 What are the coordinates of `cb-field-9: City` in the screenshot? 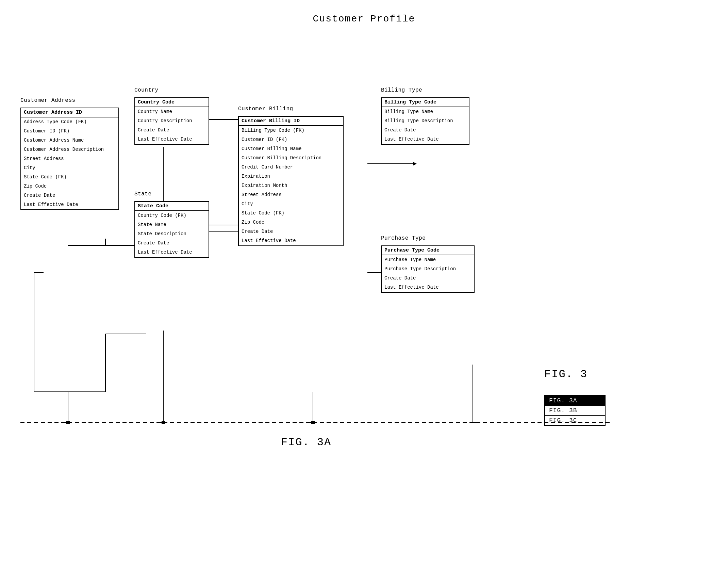 It's located at (291, 204).